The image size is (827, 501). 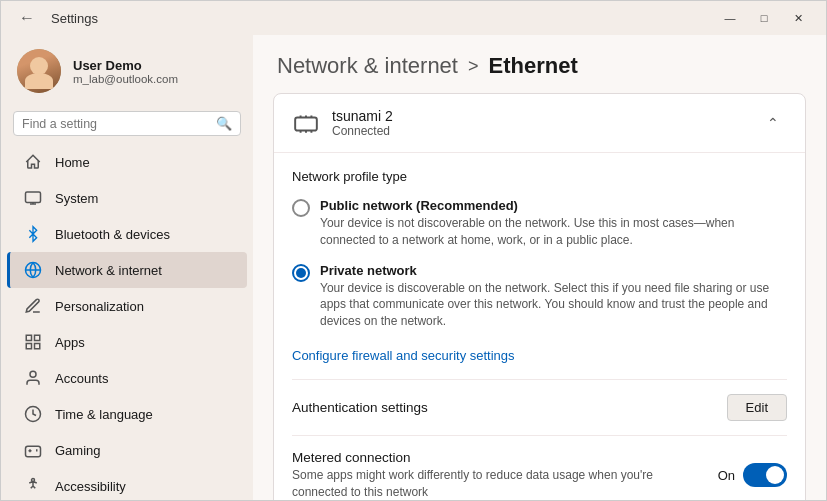 I want to click on public-radio, so click(x=301, y=208).